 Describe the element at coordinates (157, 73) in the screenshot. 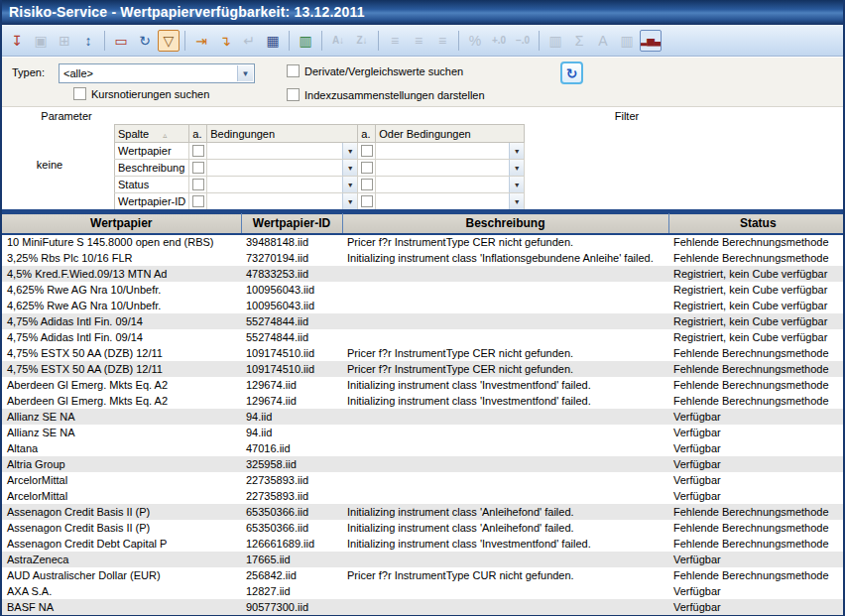

I see `typen-dropdown: <alle> ▼` at that location.